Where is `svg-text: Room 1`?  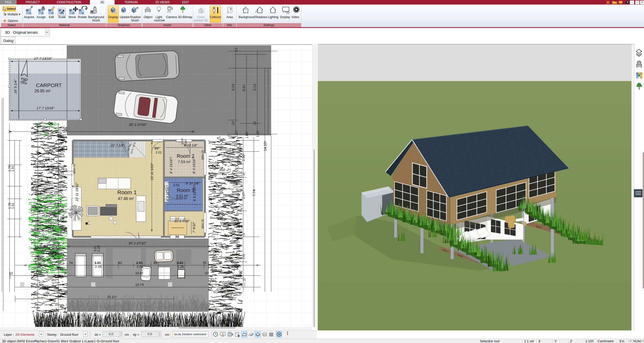 svg-text: Room 1 is located at coordinates (127, 192).